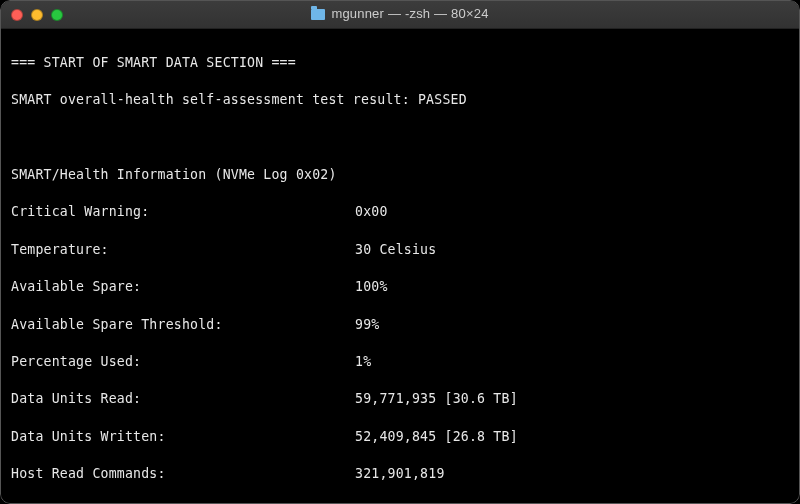 This screenshot has height=504, width=800. I want to click on field-label: Host Read Commands:, so click(183, 474).